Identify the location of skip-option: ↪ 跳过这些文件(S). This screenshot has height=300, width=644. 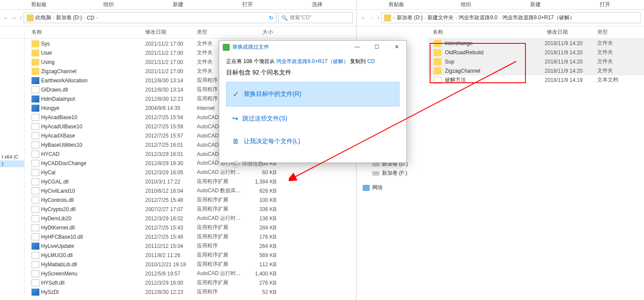
(313, 118).